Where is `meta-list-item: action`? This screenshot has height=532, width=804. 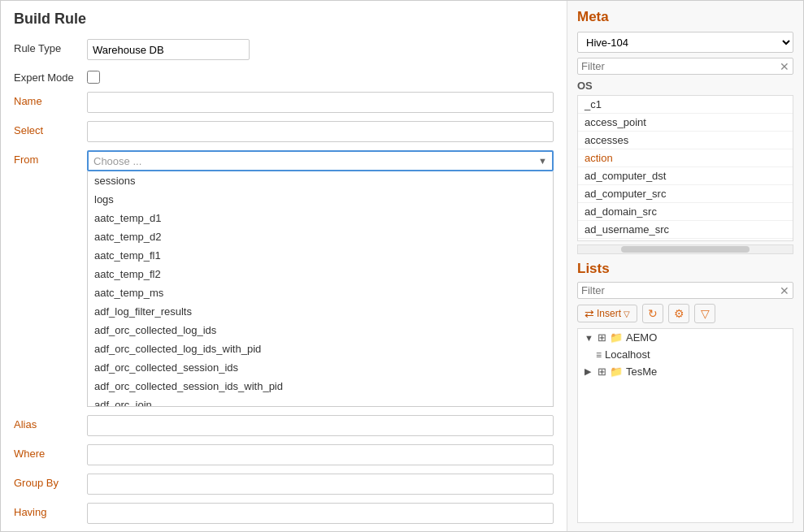 meta-list-item: action is located at coordinates (685, 158).